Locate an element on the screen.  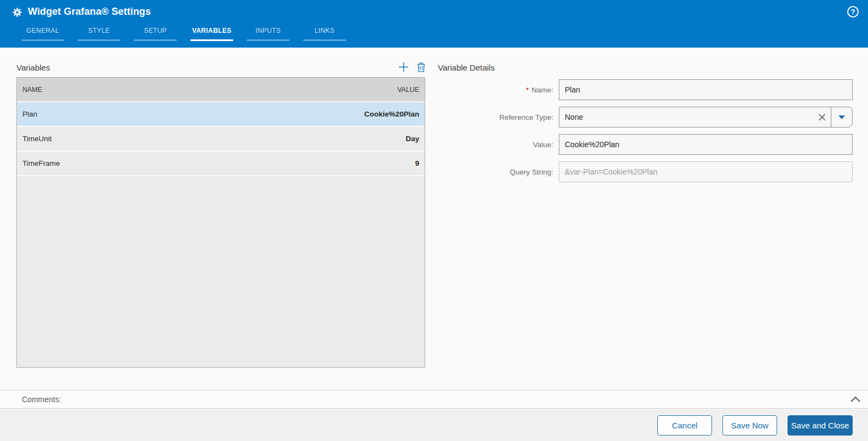
chevron-down-icon is located at coordinates (842, 117).